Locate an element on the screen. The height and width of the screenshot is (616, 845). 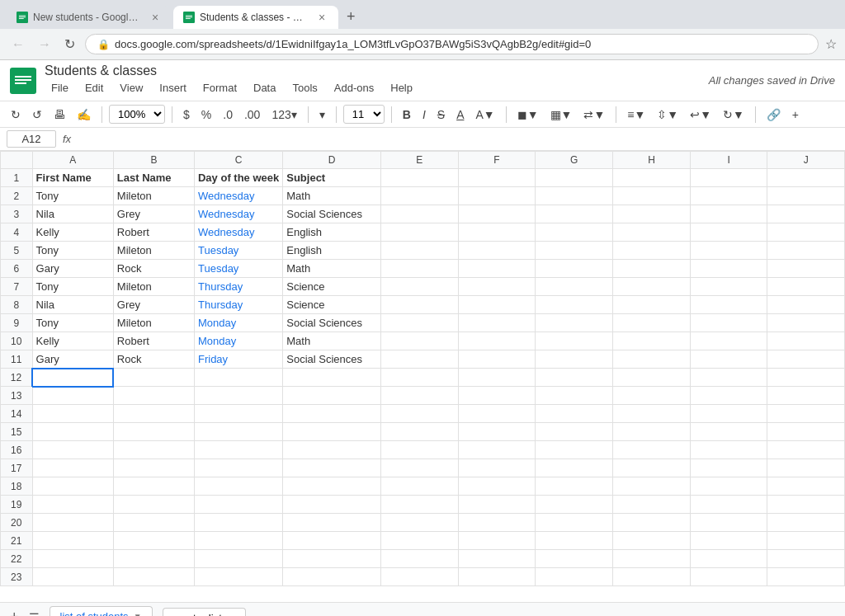
cell-i11 is located at coordinates (728, 360).